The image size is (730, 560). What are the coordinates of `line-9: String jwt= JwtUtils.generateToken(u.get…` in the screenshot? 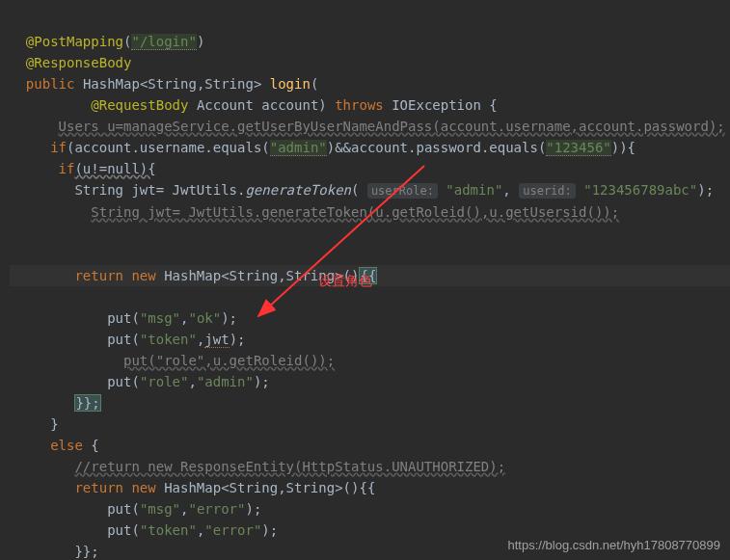 It's located at (314, 212).